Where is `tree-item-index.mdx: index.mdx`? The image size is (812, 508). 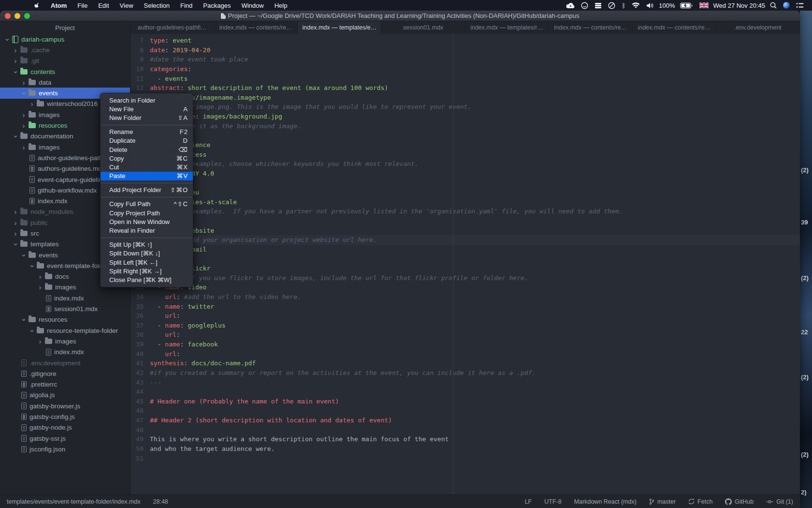 tree-item-index.mdx: index.mdx is located at coordinates (65, 352).